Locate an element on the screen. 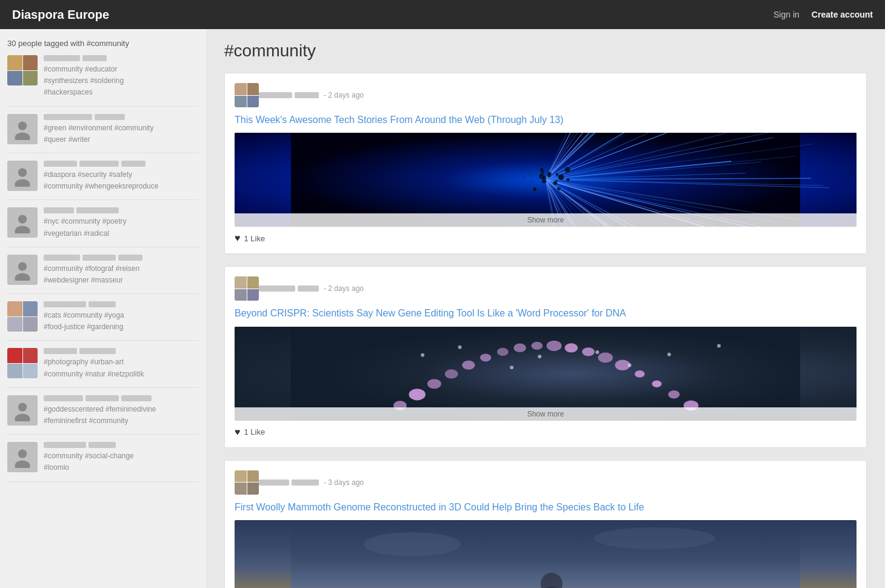 This screenshot has width=885, height=588. person-tags: #community #social-change#loomio is located at coordinates (121, 462).